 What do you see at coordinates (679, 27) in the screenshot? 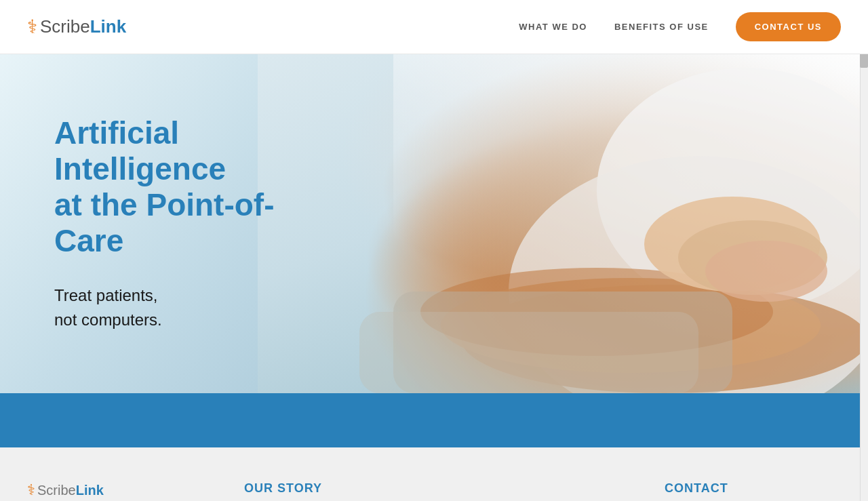
I see `nav-links: WHAT WE DO BENEFITS OF USE CONTACT US` at bounding box center [679, 27].